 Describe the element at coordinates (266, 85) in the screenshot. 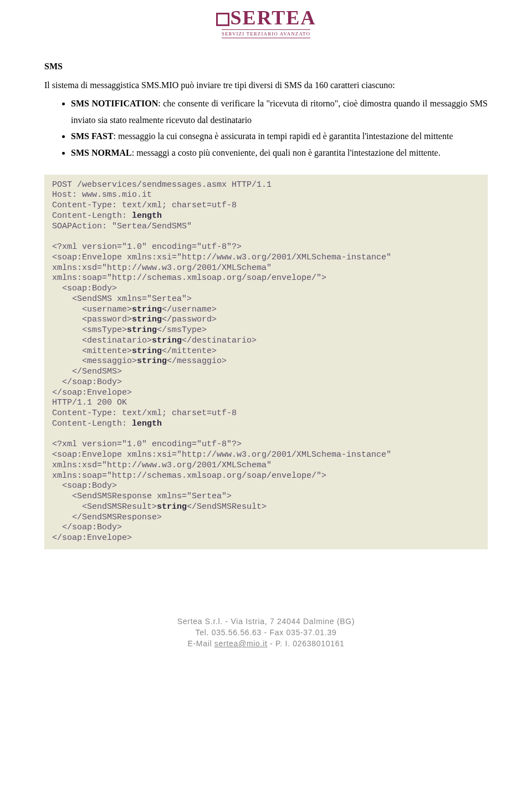

I see `intro-paragraph: Il sistema di messaggistica SMS.MIO può …` at that location.